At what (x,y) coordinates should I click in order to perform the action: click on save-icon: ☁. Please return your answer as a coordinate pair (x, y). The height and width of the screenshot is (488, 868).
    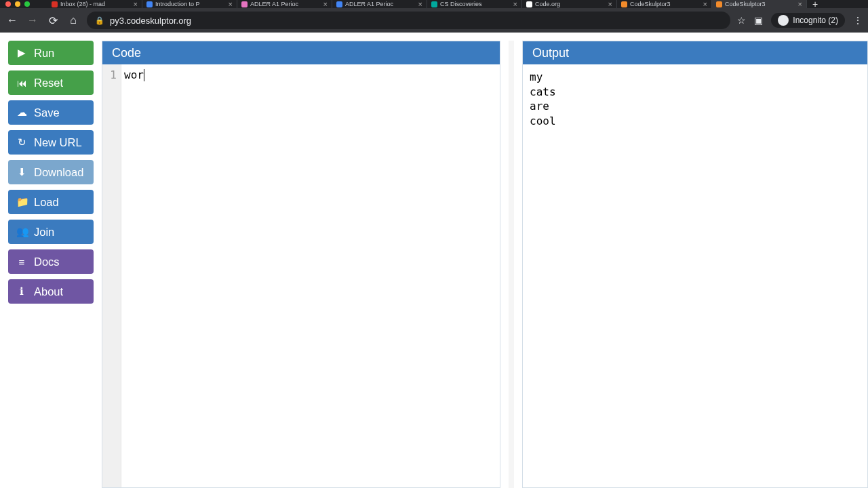
    Looking at the image, I should click on (22, 113).